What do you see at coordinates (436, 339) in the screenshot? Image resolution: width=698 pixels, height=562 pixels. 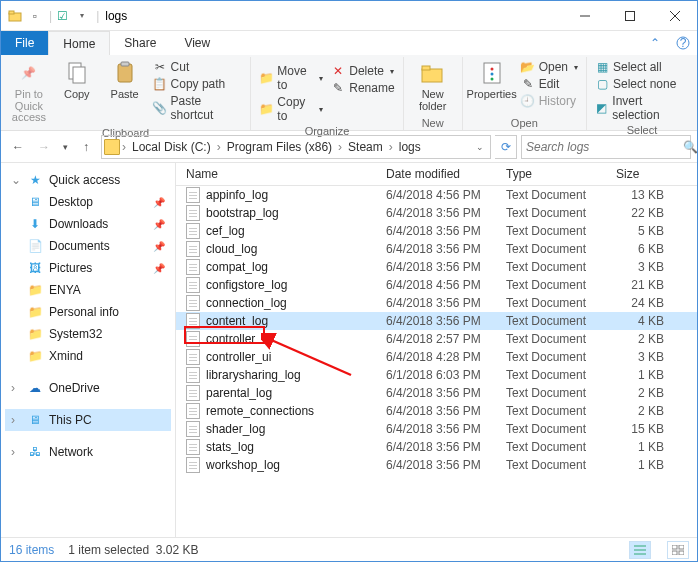 I see `file-row: controller6/4/2018 2:57 PMText Document2…` at bounding box center [436, 339].